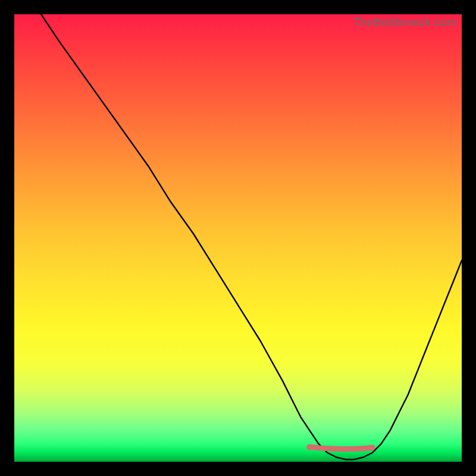 This screenshot has width=476, height=476. Describe the element at coordinates (340, 447) in the screenshot. I see `optimal-region-marker` at that location.